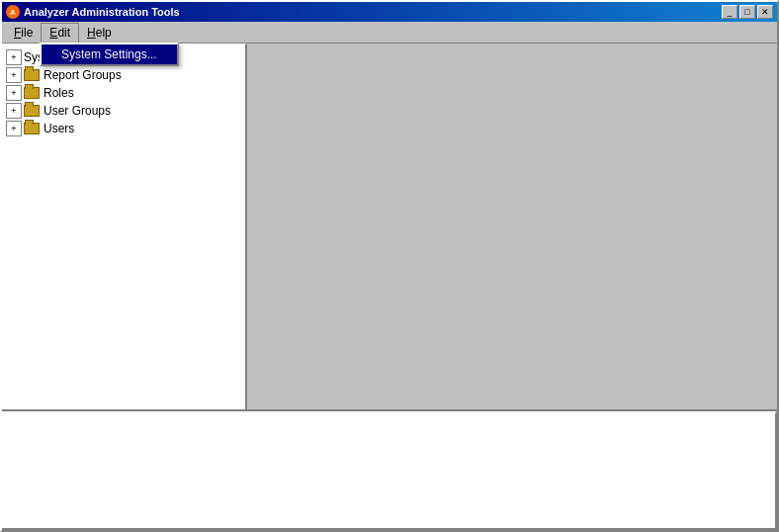  Describe the element at coordinates (14, 93) in the screenshot. I see `expand-roles: +` at that location.